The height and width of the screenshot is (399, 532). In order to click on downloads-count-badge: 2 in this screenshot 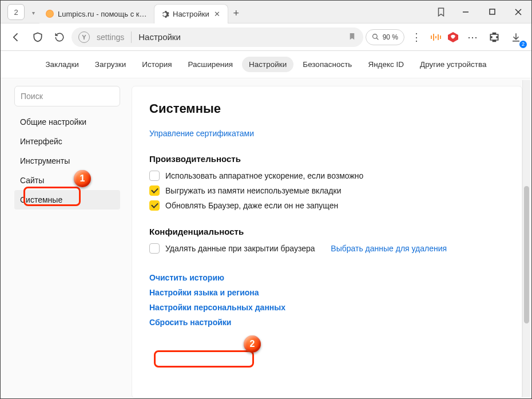, I will do `click(523, 45)`.